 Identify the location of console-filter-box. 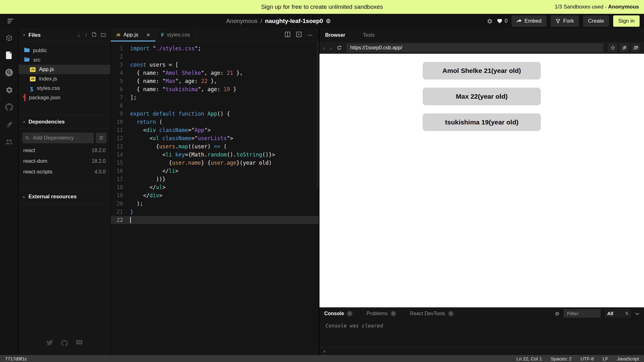
(582, 314).